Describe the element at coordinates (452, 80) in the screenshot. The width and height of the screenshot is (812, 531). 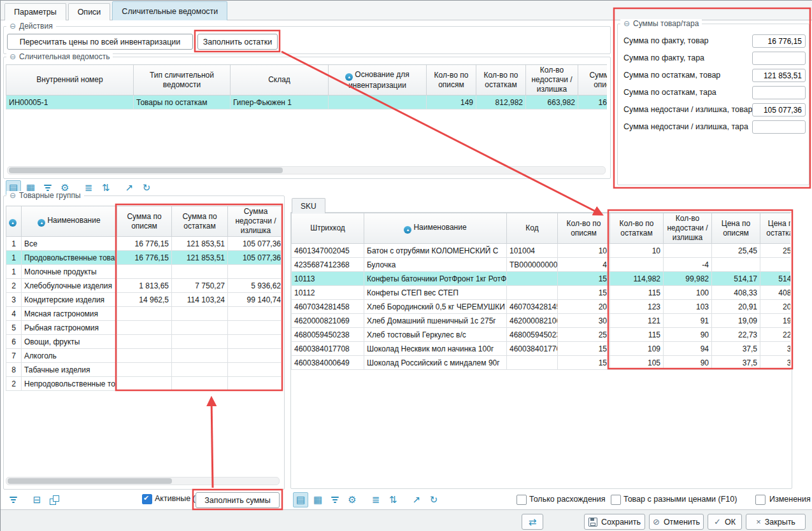
I see `col-qty-inventory: Кол-во по описям` at that location.